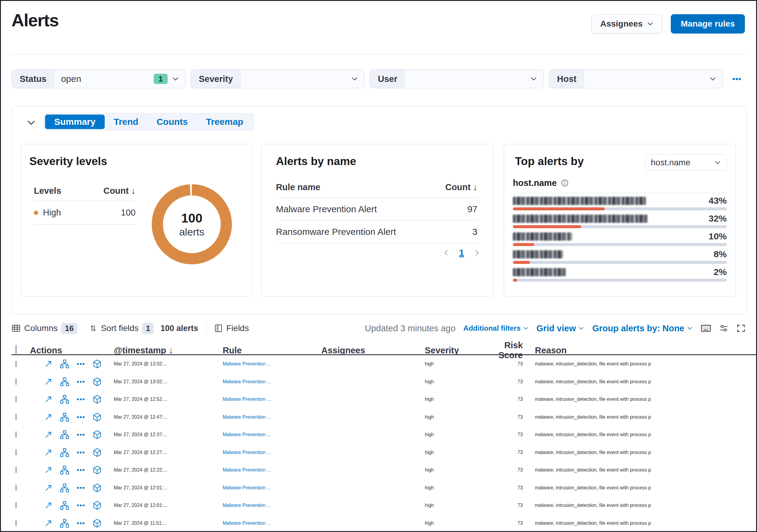 The image size is (757, 532). I want to click on sort-fields-button: Sort fields 1, so click(121, 328).